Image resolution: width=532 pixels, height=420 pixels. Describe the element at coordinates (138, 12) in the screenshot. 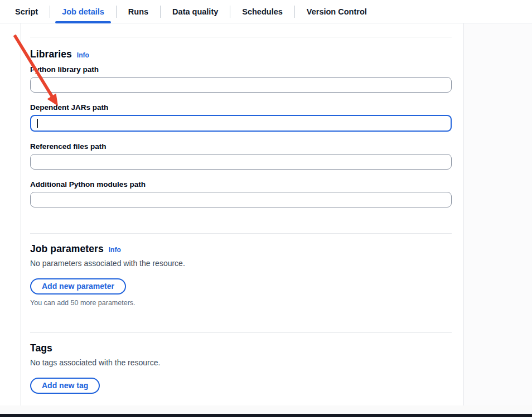

I see `tab-runs: Runs` at that location.